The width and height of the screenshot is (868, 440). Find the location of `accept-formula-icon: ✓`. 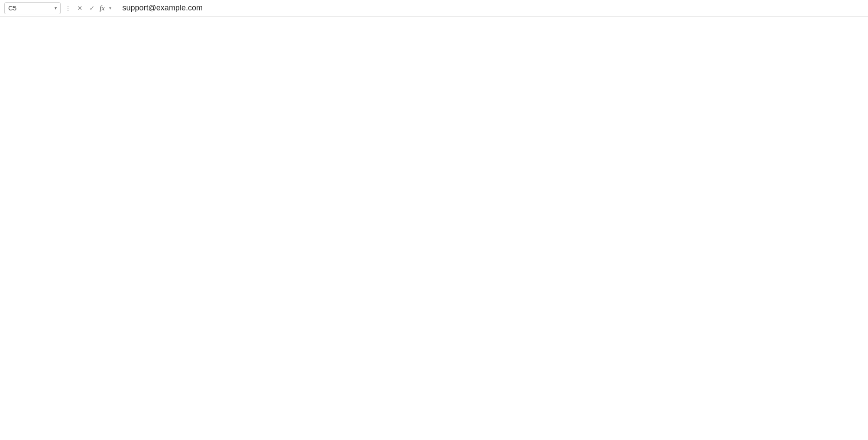

accept-formula-icon: ✓ is located at coordinates (92, 8).